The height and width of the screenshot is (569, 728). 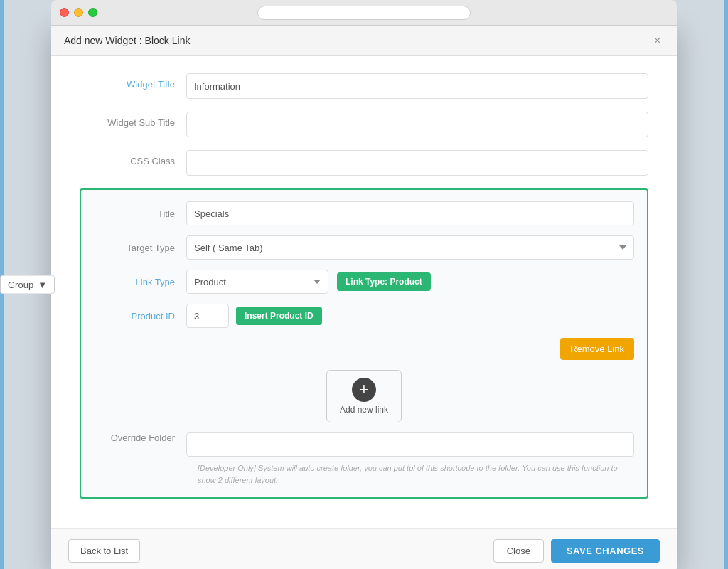 I want to click on modal-close-icon-button: ×, so click(x=657, y=41).